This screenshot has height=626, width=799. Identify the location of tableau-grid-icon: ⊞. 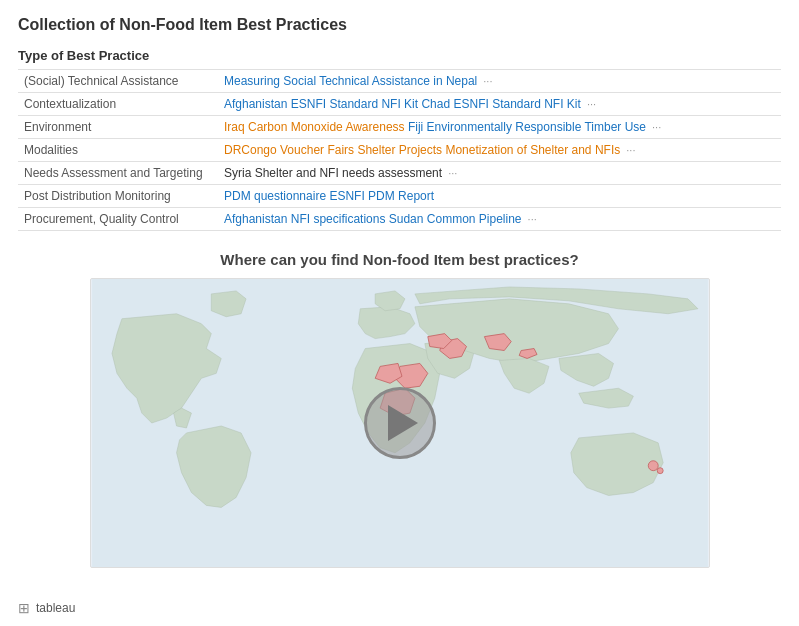
(24, 608).